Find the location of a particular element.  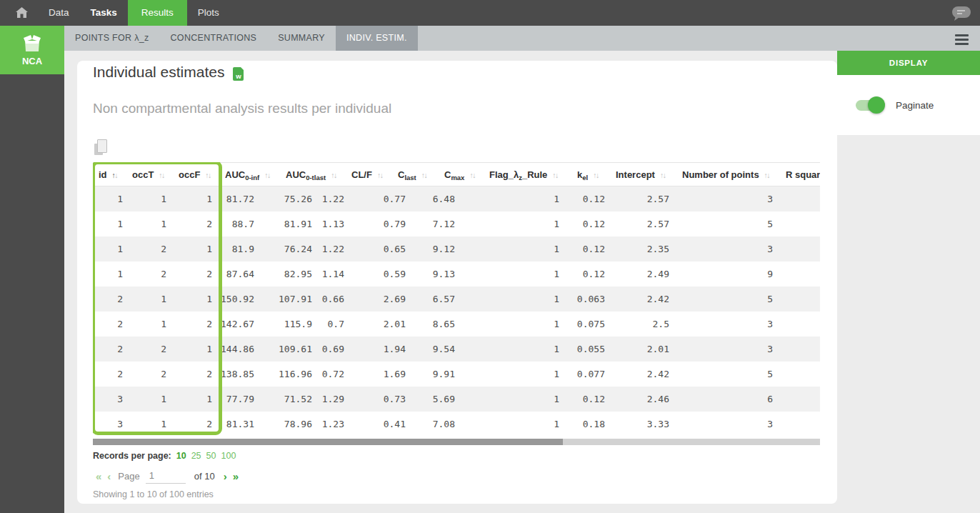

table-row: 211150.92107.910.662.696.5710.0632.425 is located at coordinates (456, 299).